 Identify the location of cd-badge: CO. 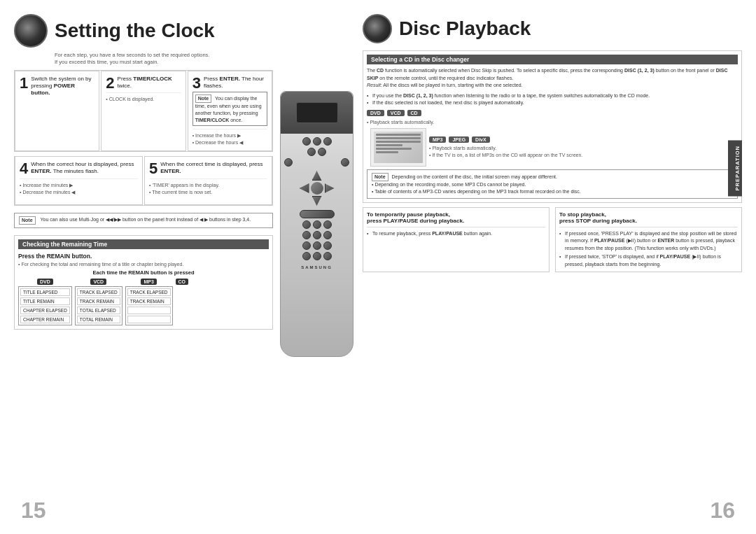
(182, 281).